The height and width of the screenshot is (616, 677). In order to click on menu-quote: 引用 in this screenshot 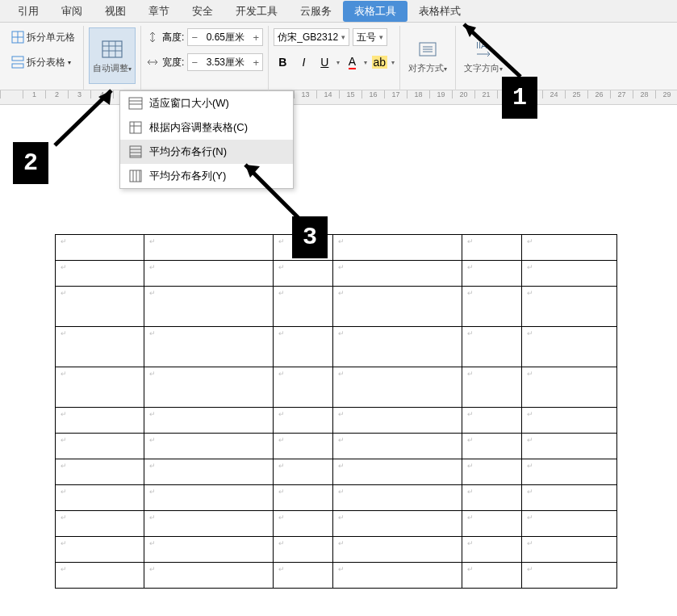, I will do `click(28, 11)`.